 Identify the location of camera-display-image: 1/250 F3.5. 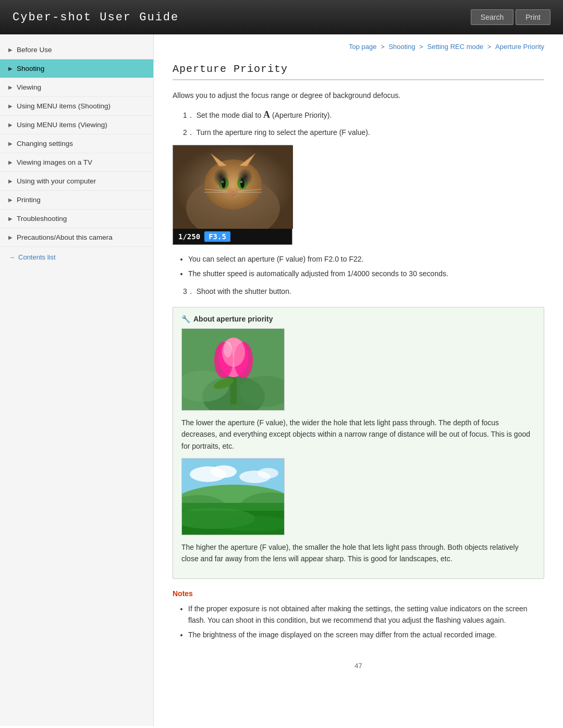
(359, 195).